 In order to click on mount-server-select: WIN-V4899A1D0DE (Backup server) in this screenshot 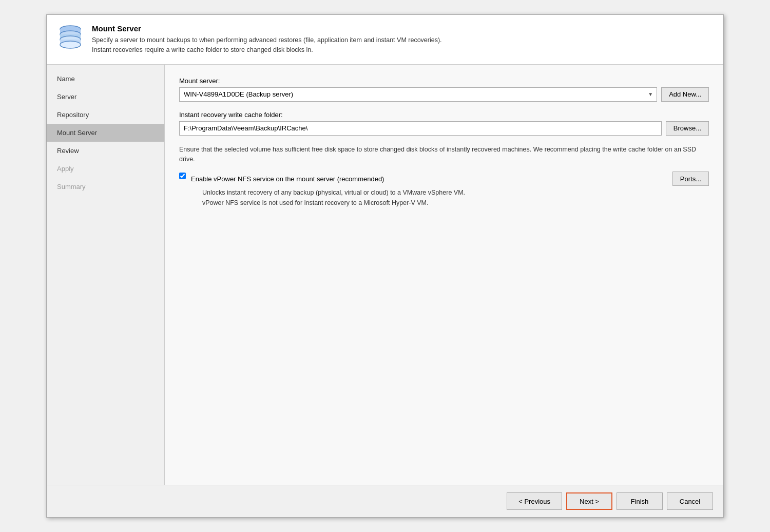, I will do `click(418, 94)`.